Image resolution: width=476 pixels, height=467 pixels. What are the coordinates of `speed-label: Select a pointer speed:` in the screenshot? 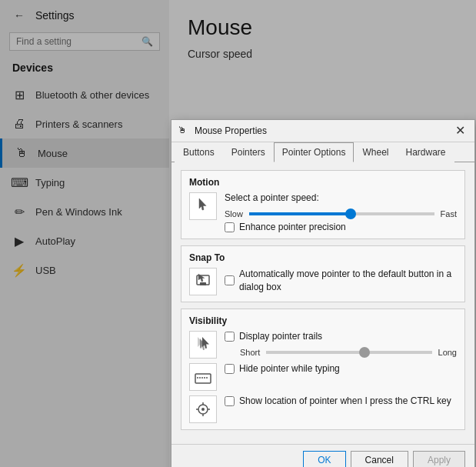 It's located at (341, 198).